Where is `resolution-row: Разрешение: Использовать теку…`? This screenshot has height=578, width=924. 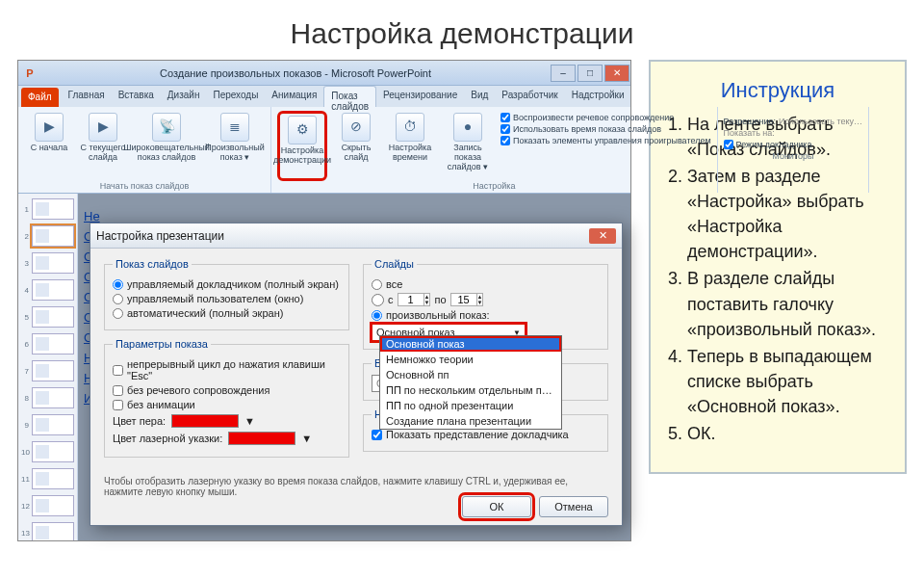
resolution-row: Разрешение: Использовать теку… is located at coordinates (793, 121).